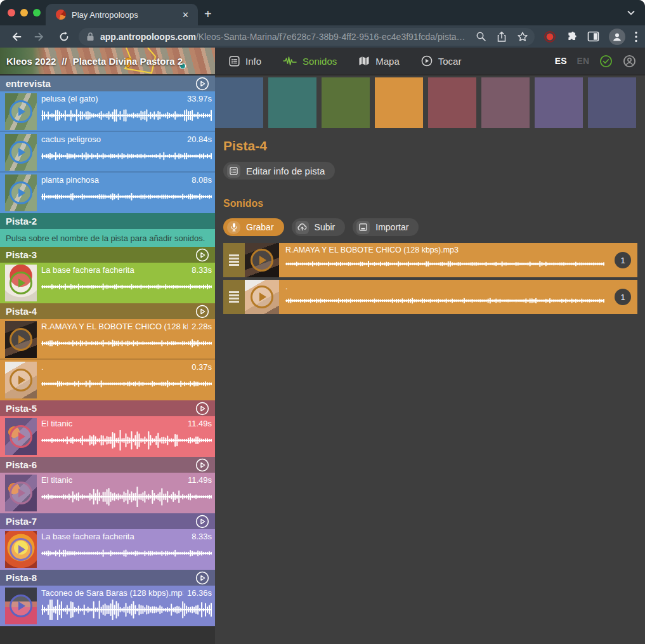 The height and width of the screenshot is (644, 645). Describe the element at coordinates (254, 227) in the screenshot. I see `record-button: Grabar` at that location.